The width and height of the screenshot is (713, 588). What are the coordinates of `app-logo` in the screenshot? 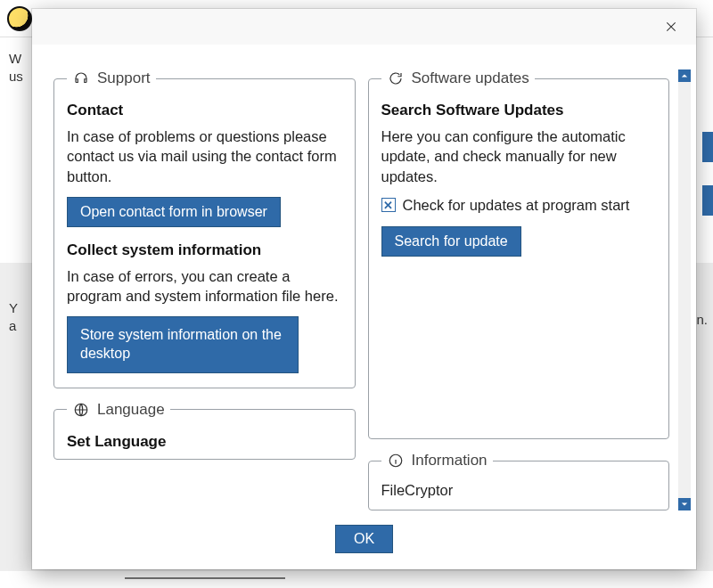 It's located at (20, 19).